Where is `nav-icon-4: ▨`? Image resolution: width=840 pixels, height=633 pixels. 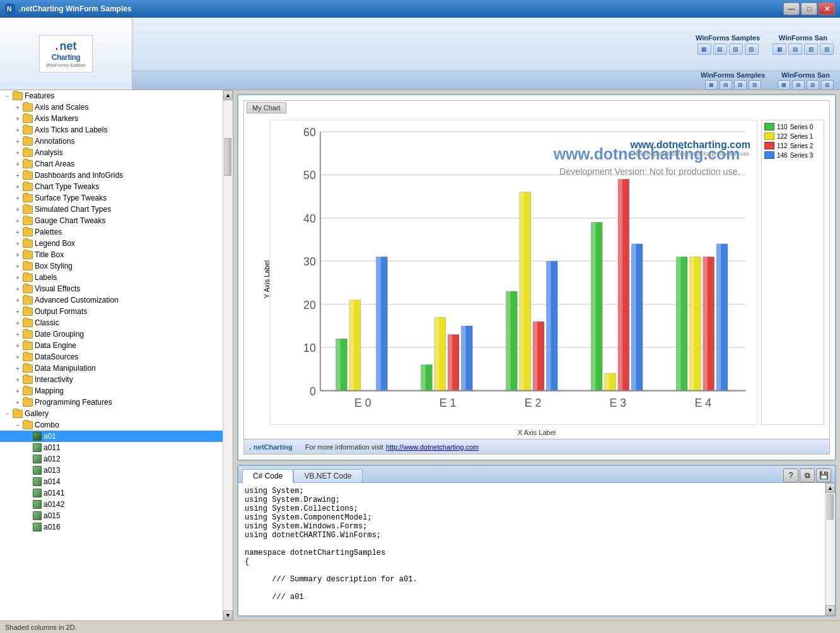 nav-icon-4: ▨ is located at coordinates (752, 49).